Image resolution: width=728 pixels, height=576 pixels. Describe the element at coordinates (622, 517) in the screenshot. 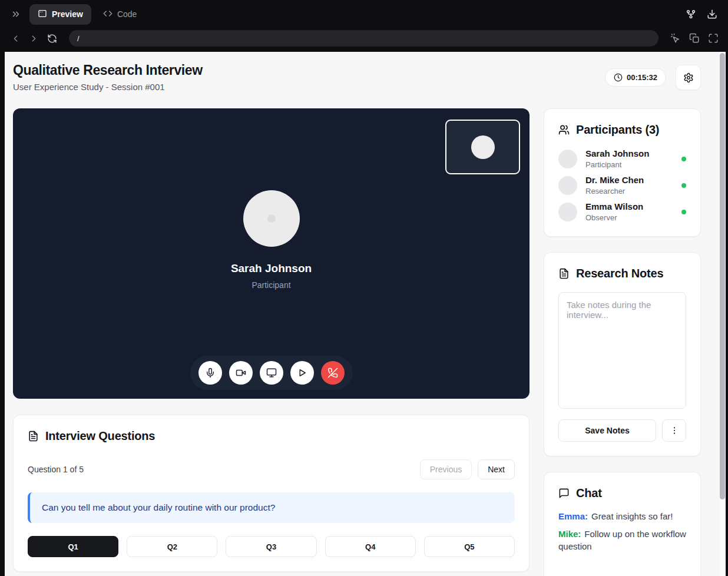

I see `chat-message: Emma:Great insights so far!` at that location.